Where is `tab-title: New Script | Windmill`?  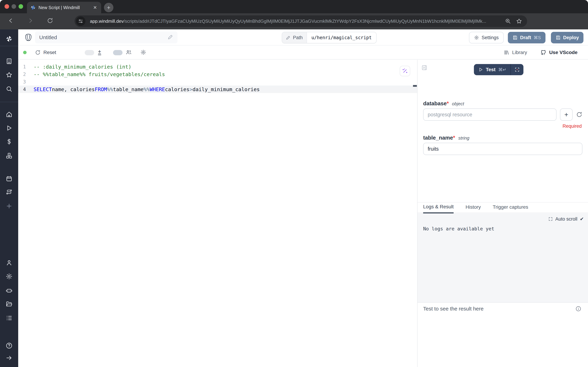
tab-title: New Script | Windmill is located at coordinates (66, 8).